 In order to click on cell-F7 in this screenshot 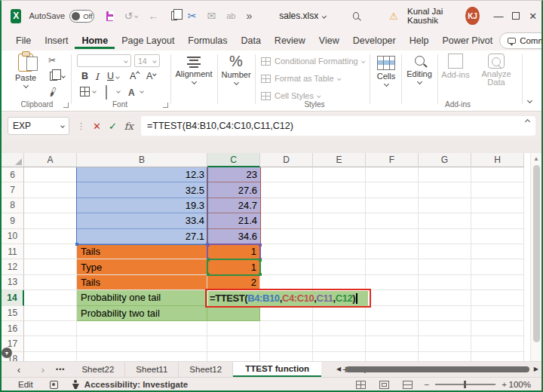, I will do `click(392, 190)`.